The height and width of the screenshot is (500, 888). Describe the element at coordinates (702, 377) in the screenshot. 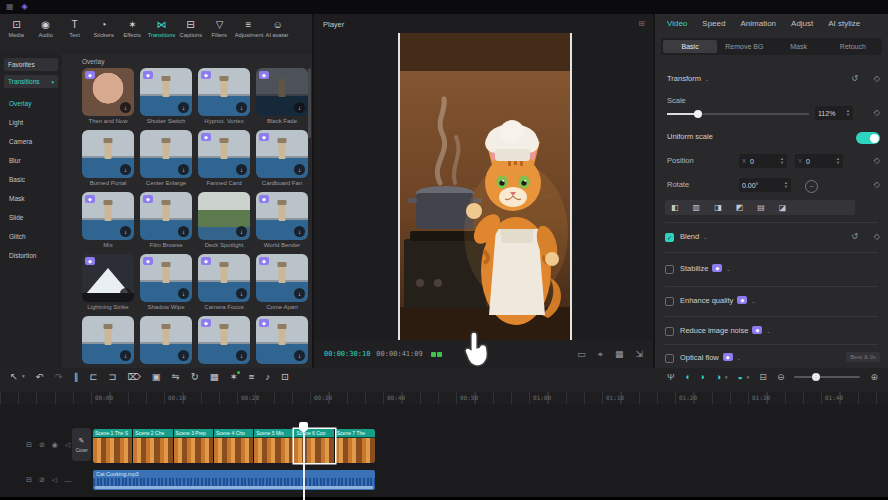

I see `link-toggle-icon: ◗` at that location.